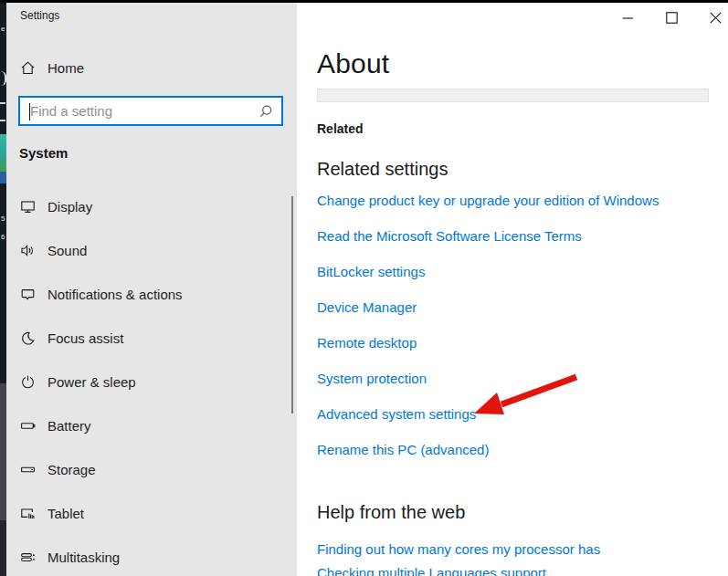 The image size is (728, 576). I want to click on sidebar-item-notifications: Notifications & actions, so click(101, 294).